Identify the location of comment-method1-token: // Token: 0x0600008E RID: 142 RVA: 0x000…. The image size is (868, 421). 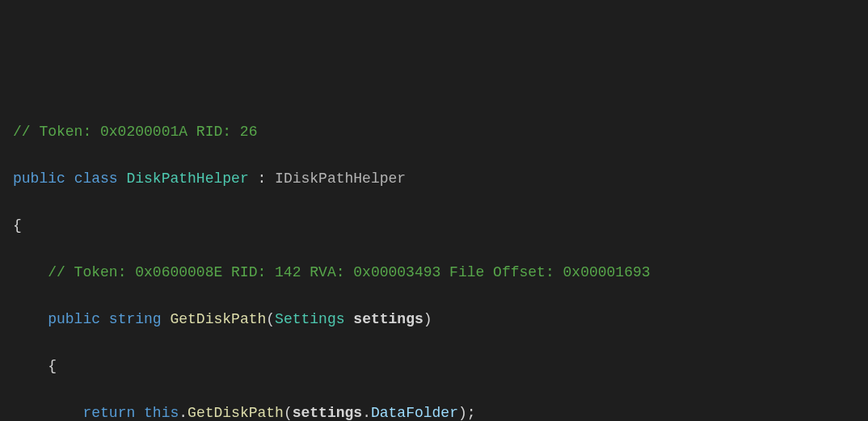
(440, 273).